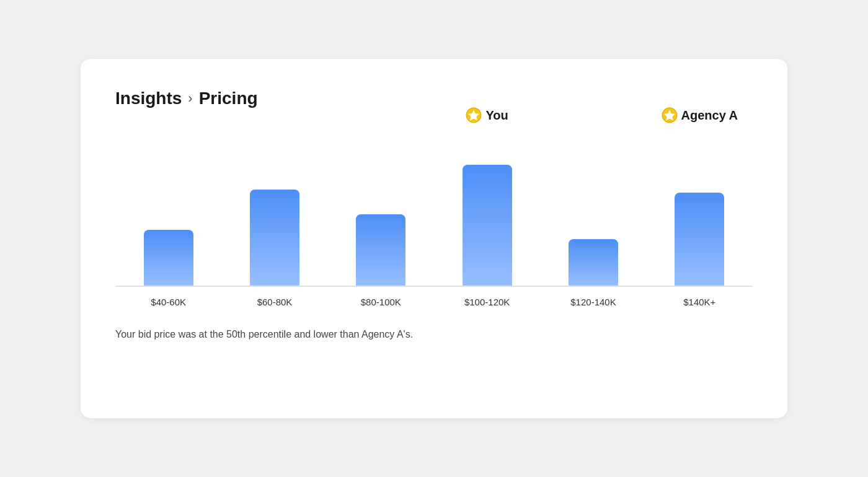 Image resolution: width=868 pixels, height=477 pixels. Describe the element at coordinates (434, 335) in the screenshot. I see `chart-description: Your bid price was at the 50th percentil…` at that location.